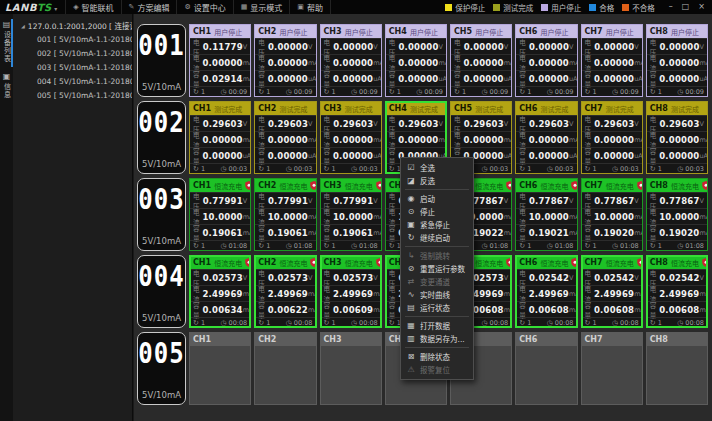 The height and width of the screenshot is (421, 712). What do you see at coordinates (162, 318) in the screenshot?
I see `device-spec-label: 5V/10mA` at bounding box center [162, 318].